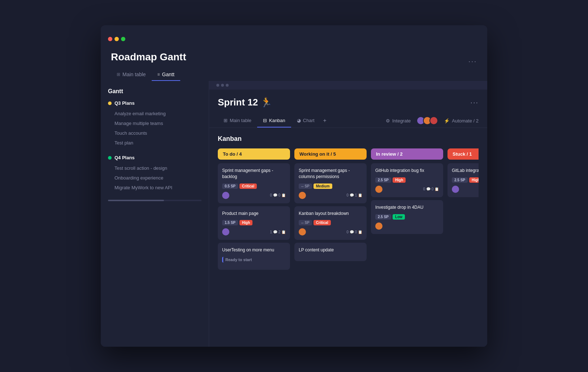 The image size is (588, 372). What do you see at coordinates (330, 195) in the screenshot?
I see `card-footer: 0 💬 1 📋` at bounding box center [330, 195].